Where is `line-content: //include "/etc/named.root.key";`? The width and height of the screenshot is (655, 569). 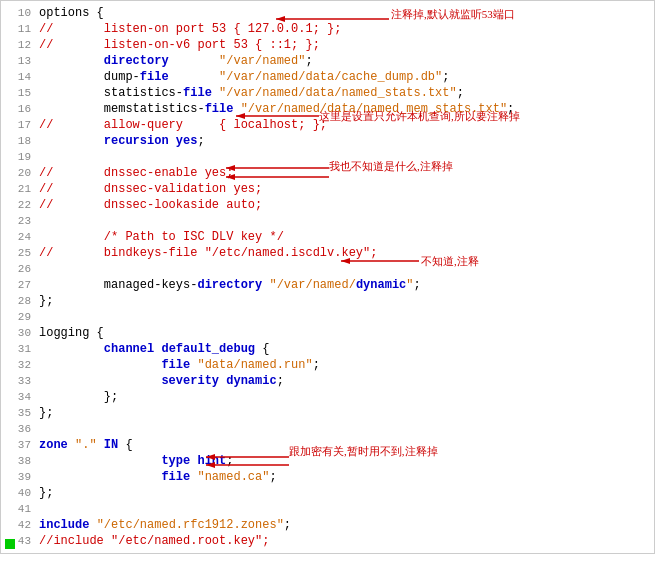 line-content: //include "/etc/named.root.key"; is located at coordinates (346, 541).